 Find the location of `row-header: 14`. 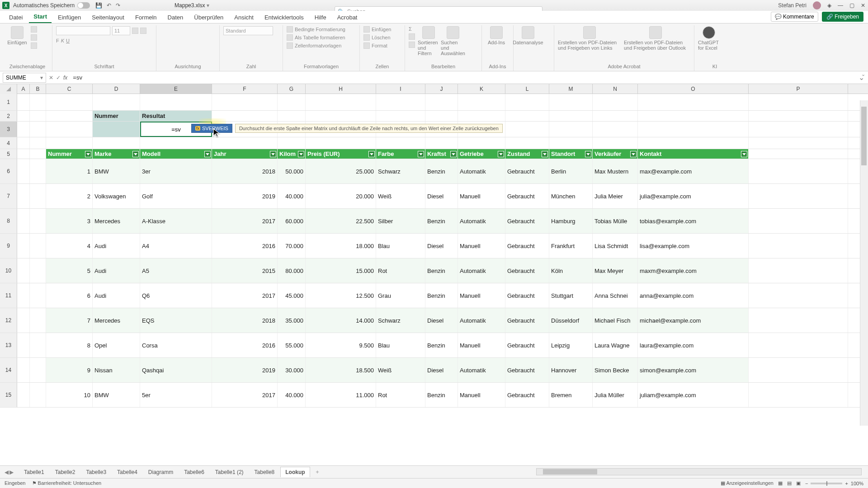

row-header: 14 is located at coordinates (9, 370).